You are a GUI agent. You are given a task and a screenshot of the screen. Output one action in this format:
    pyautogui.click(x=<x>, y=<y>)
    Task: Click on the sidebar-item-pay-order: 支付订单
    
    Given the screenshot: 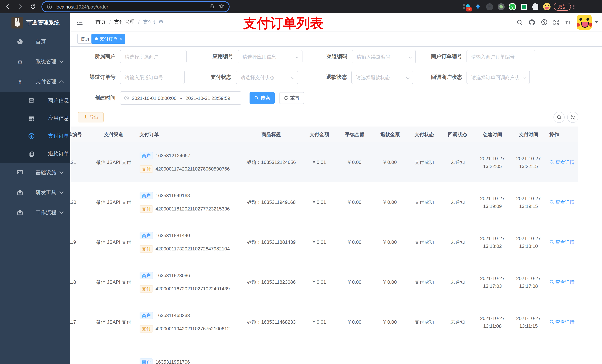 What is the action you would take?
    pyautogui.click(x=35, y=136)
    